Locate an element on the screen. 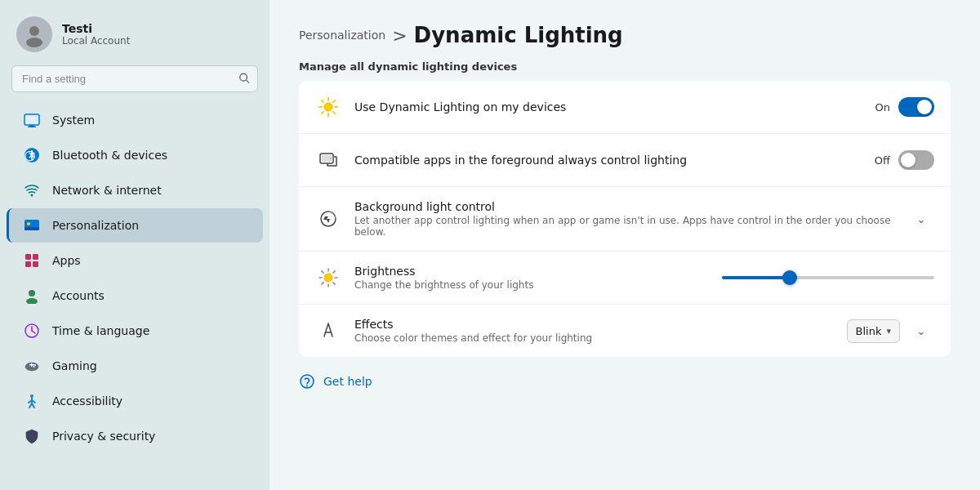 The image size is (980, 490). user-info: Testi Local Account is located at coordinates (96, 34).